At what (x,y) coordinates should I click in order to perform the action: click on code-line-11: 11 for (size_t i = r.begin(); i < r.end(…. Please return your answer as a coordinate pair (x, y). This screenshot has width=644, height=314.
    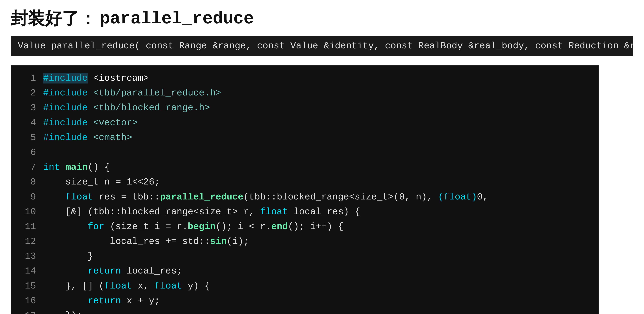
    Looking at the image, I should click on (305, 227).